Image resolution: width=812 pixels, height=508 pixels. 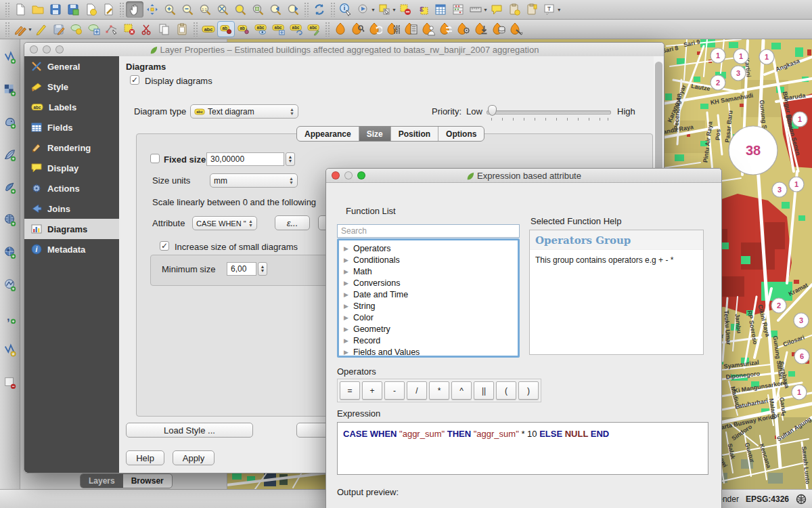 I want to click on inasafe-report-button, so click(x=411, y=29).